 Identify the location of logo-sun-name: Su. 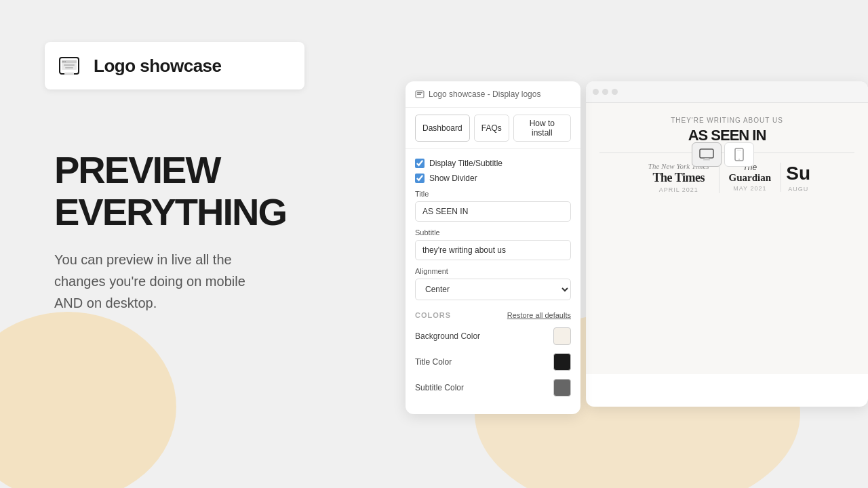
(798, 174).